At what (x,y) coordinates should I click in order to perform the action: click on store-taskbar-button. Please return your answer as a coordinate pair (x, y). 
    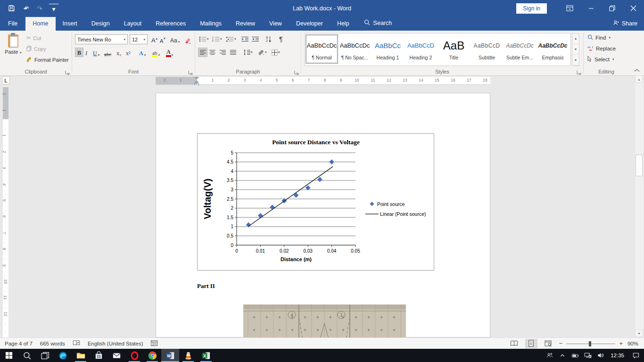
    Looking at the image, I should click on (99, 355).